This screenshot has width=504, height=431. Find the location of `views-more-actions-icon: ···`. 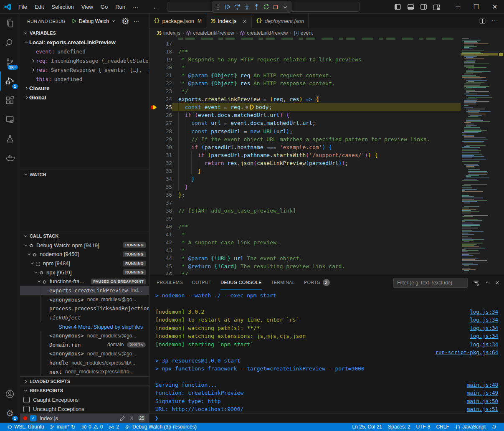

views-more-actions-icon: ··· is located at coordinates (136, 21).